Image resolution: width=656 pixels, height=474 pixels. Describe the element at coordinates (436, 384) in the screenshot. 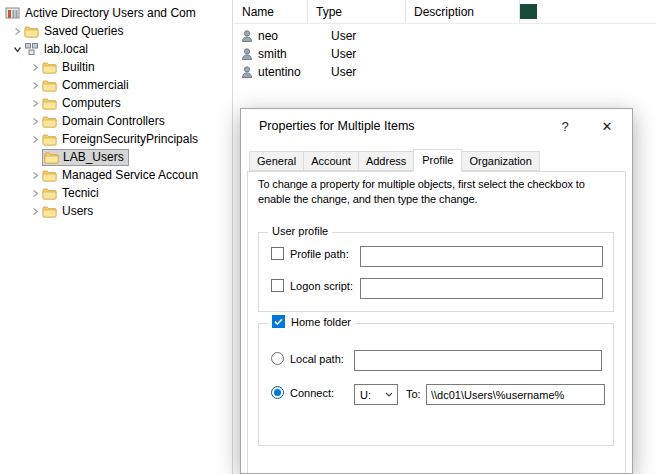

I see `home-folder-group: Home folder Local path: Connect: U: To:` at that location.